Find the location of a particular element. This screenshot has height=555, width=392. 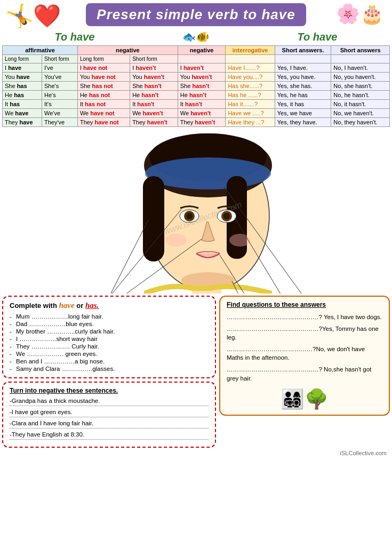

negative-box: Turn into negative these sentences. -Gra… is located at coordinates (109, 415).